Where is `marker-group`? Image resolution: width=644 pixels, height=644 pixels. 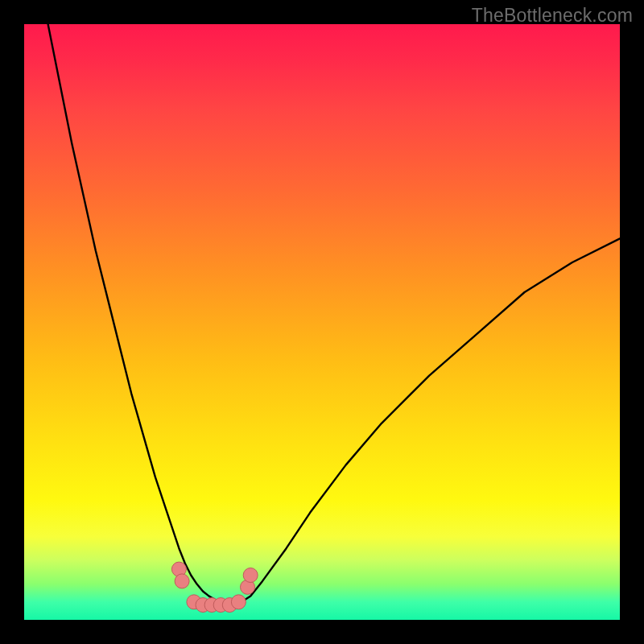
marker-group is located at coordinates (214, 587).